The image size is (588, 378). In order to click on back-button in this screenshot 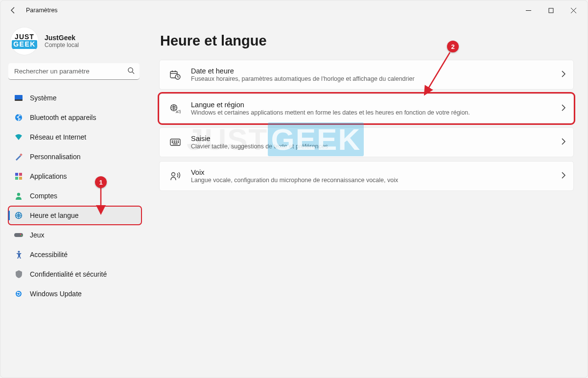, I will do `click(13, 10)`.